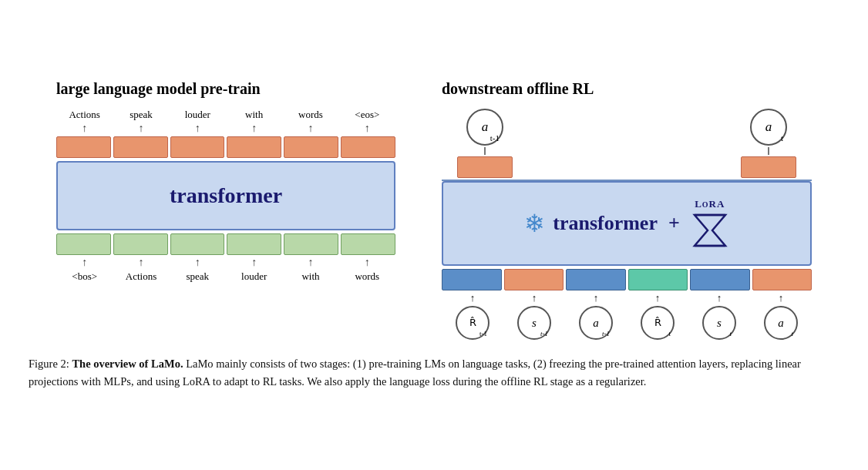  I want to click on arrow-down-0: ↑, so click(85, 263).